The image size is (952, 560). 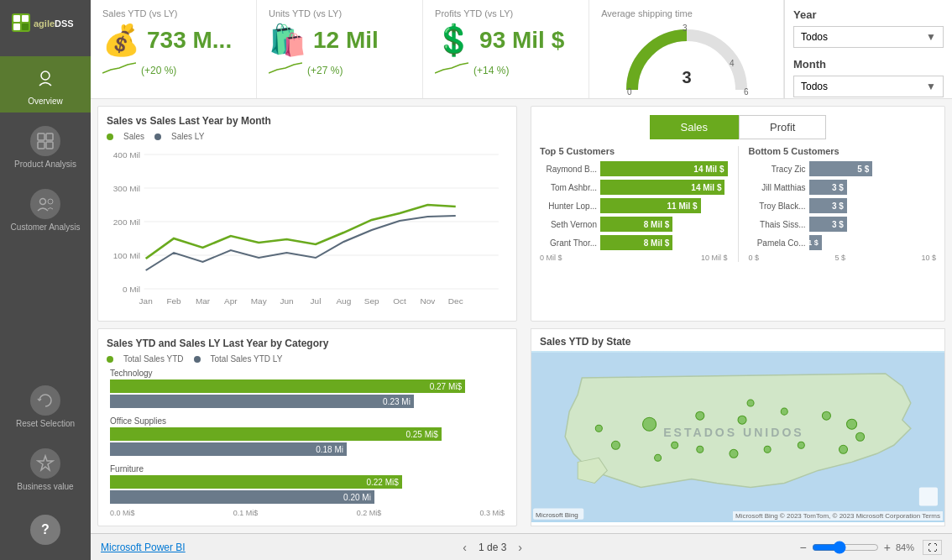 I want to click on next-page-button: ›, so click(x=520, y=547).